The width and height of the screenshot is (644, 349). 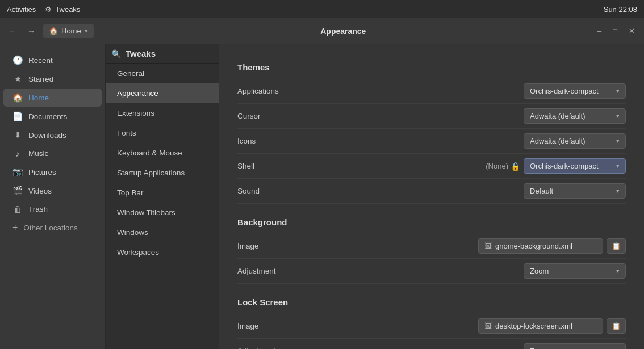 What do you see at coordinates (488, 246) in the screenshot?
I see `bg-file-icon: 🖼` at bounding box center [488, 246].